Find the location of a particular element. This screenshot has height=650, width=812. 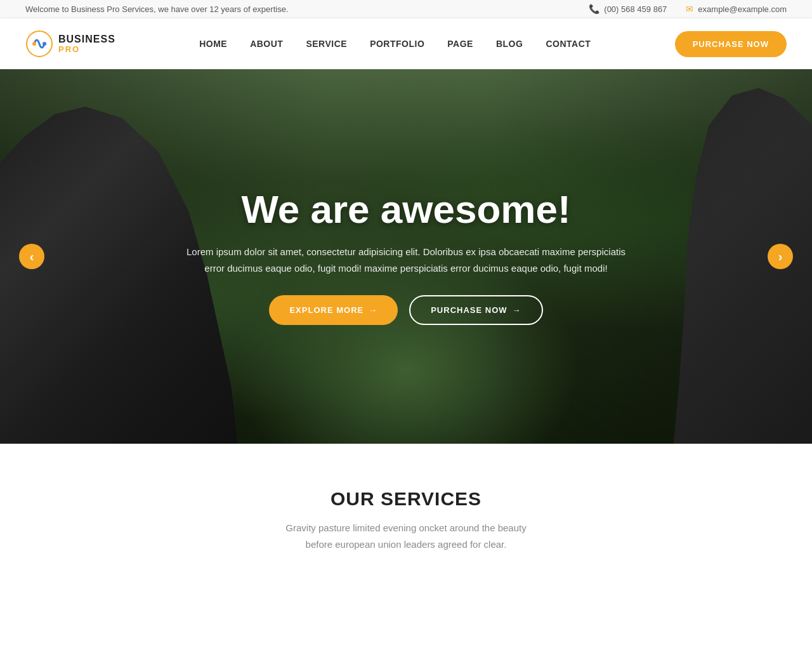

purchase-label: PURCHASE NOW is located at coordinates (469, 310).